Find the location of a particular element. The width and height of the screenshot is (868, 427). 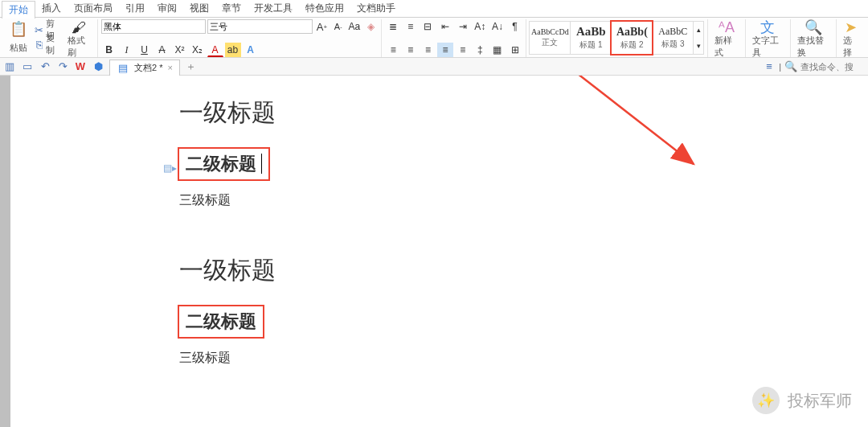

font-name-select is located at coordinates (154, 27).